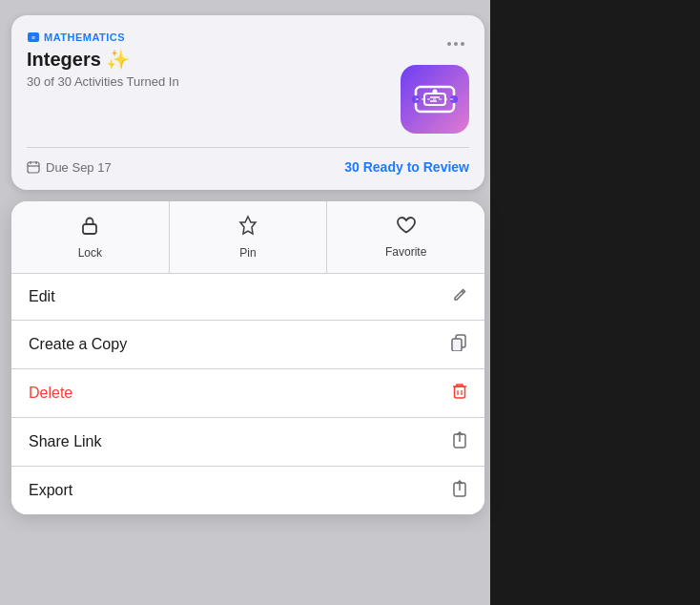 The height and width of the screenshot is (605, 700). Describe the element at coordinates (248, 253) in the screenshot. I see `pin-label: Pin` at that location.